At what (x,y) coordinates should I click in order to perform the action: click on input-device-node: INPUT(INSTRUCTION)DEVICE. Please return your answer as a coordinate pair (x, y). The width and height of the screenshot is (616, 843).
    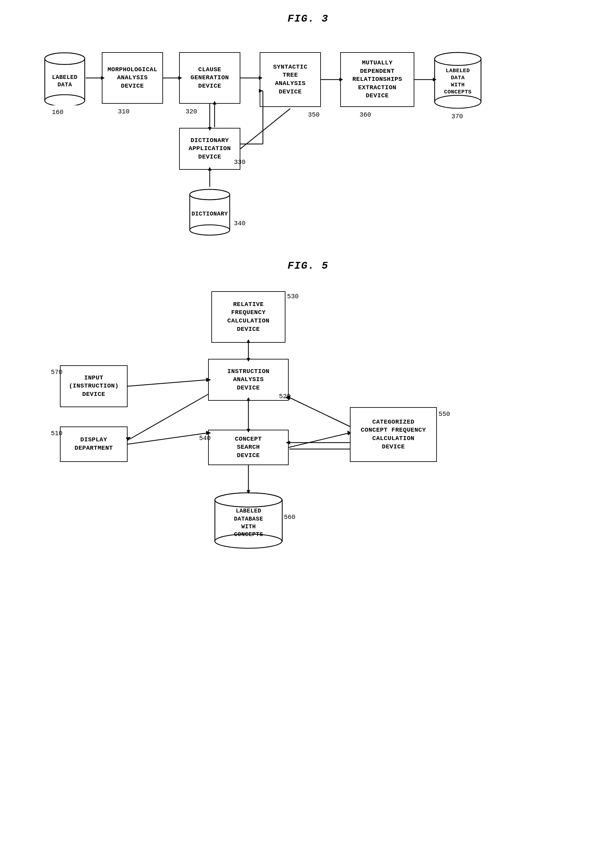
    Looking at the image, I should click on (94, 386).